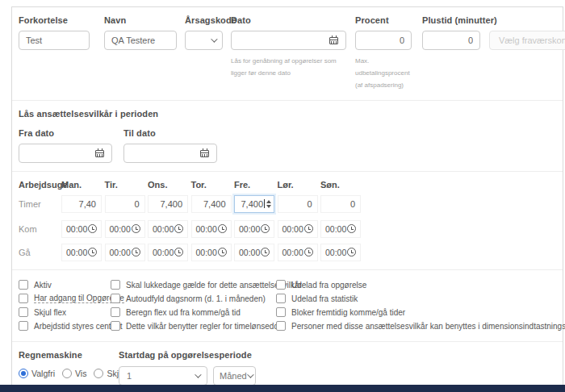 The image size is (565, 392). What do you see at coordinates (98, 373) in the screenshot?
I see `radio-skjul` at bounding box center [98, 373].